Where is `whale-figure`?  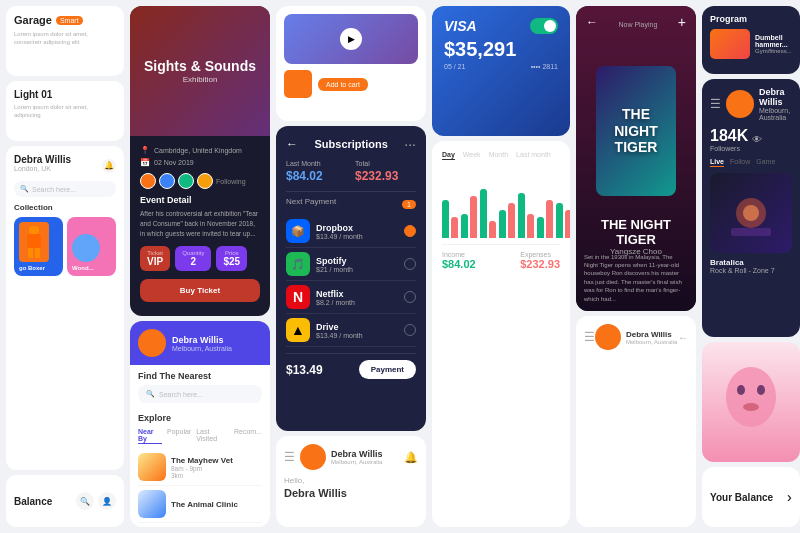 whale-figure is located at coordinates (86, 248).